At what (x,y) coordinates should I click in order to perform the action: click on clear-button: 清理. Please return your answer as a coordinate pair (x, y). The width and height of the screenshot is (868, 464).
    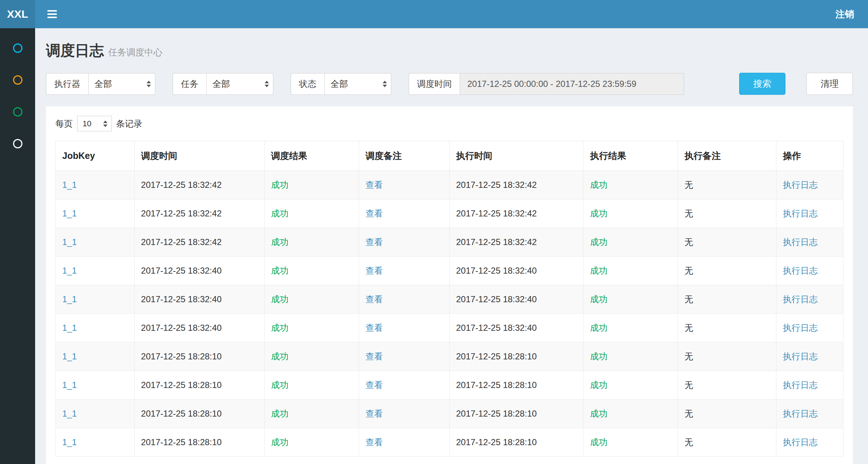
    Looking at the image, I should click on (830, 84).